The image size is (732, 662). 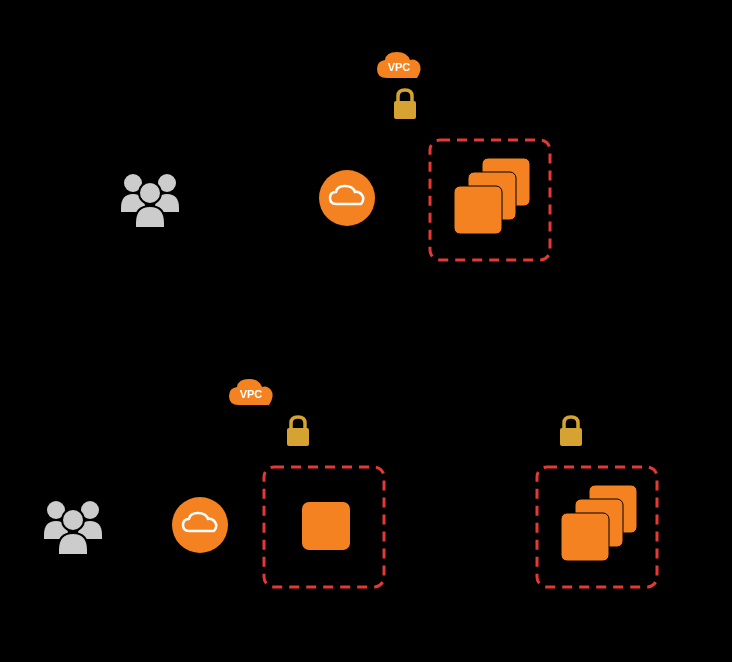 I want to click on vpc-cloud-icon-upper: VPC, so click(x=399, y=66).